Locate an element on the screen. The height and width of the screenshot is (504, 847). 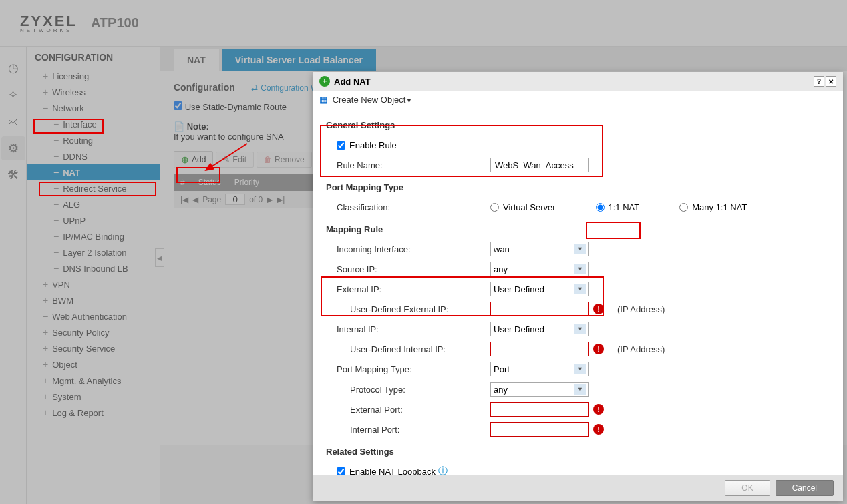
pmt-select: Port▼ is located at coordinates (540, 369).